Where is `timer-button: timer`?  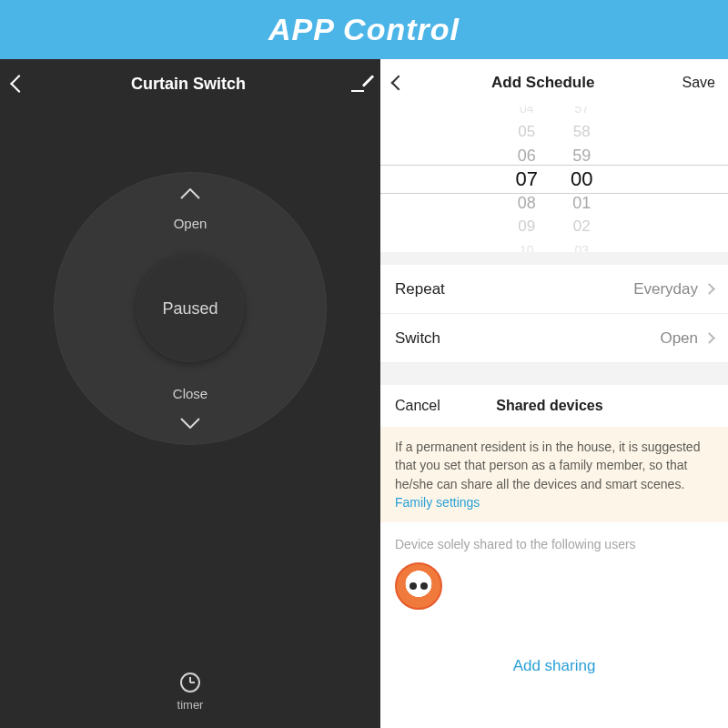
timer-button: timer is located at coordinates (190, 692).